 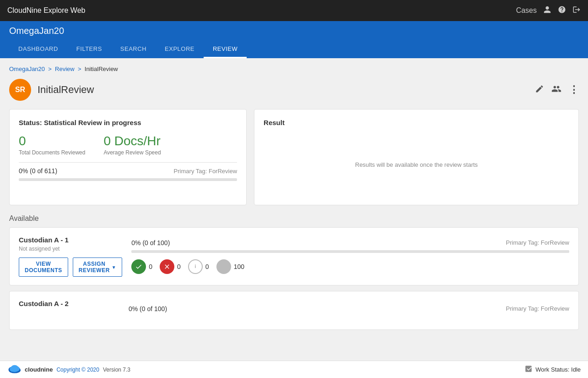 What do you see at coordinates (43, 267) in the screenshot?
I see `view-documents-button-1: VIEW DOCUMENTS` at bounding box center [43, 267].